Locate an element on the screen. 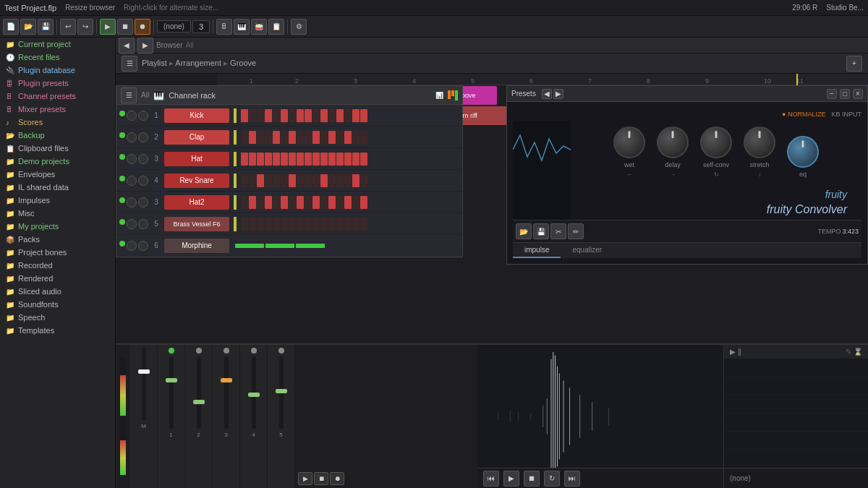  cr-name-brass: Brass Vessel F6 is located at coordinates (197, 224).